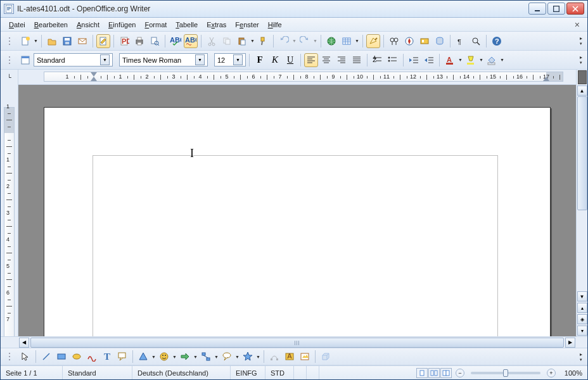 The width and height of the screenshot is (588, 380). What do you see at coordinates (575, 9) in the screenshot?
I see `window-close-button` at bounding box center [575, 9].